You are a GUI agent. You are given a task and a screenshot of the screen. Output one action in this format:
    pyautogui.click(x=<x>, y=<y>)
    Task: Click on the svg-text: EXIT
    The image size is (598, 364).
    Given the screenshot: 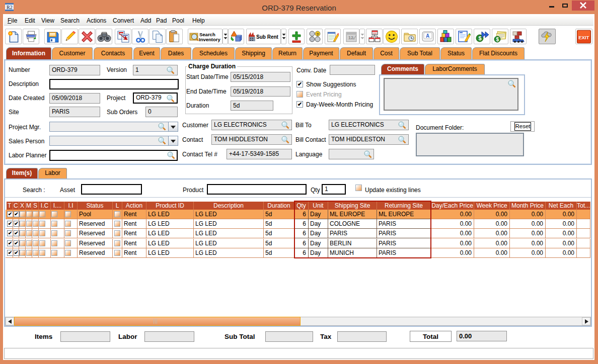 What is the action you would take?
    pyautogui.click(x=584, y=37)
    